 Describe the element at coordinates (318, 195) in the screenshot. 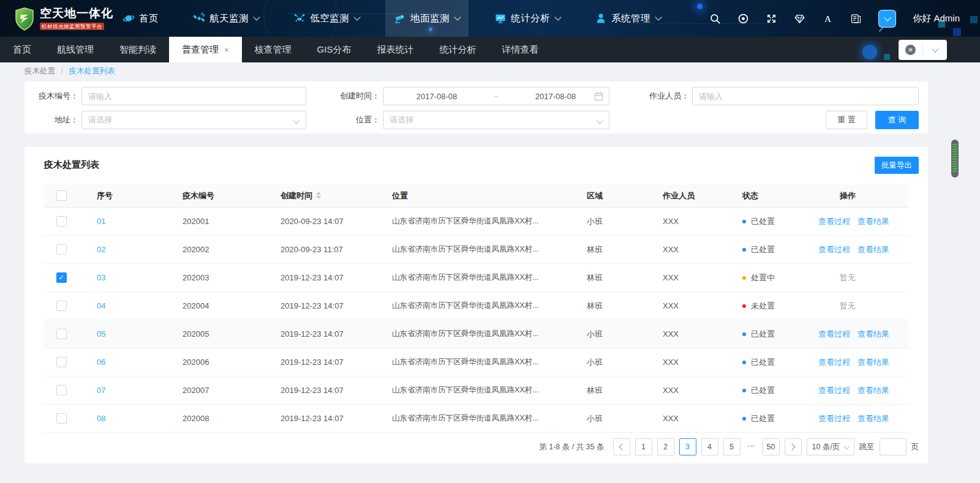

I see `sort-icon` at that location.